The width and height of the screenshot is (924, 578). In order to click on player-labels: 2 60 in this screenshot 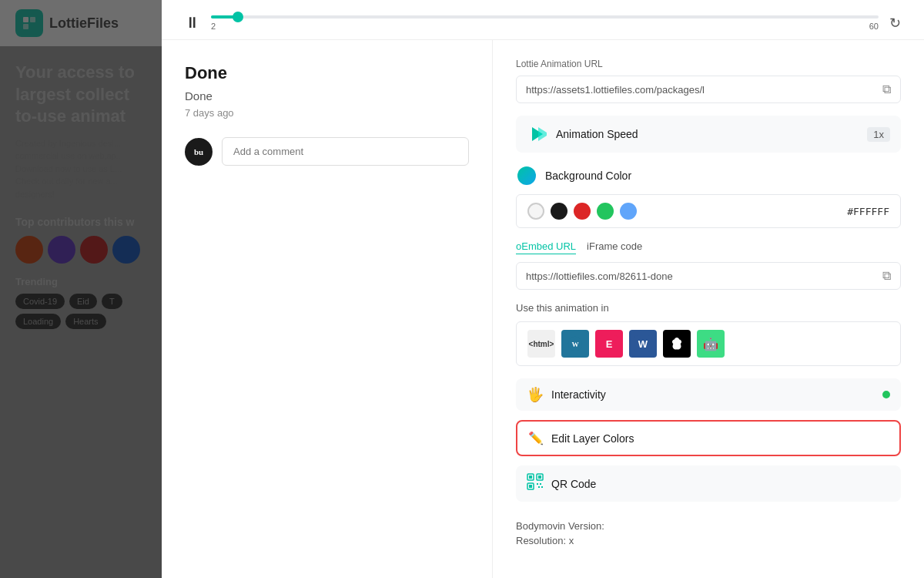, I will do `click(545, 26)`.